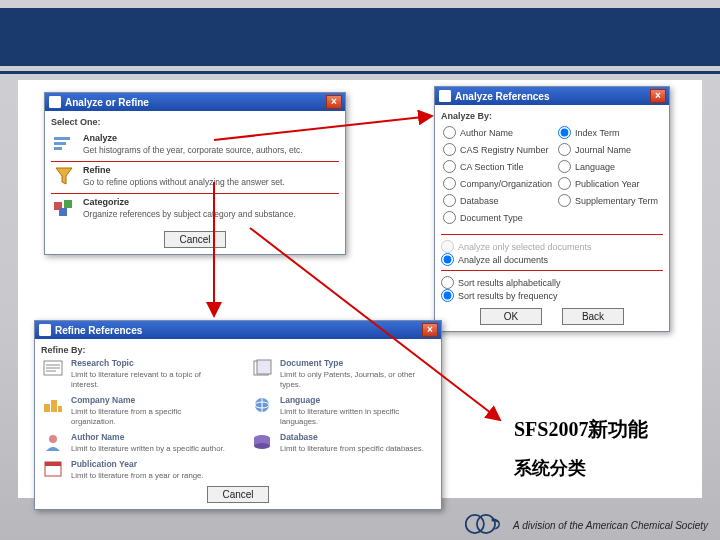 The width and height of the screenshot is (720, 540). I want to click on slide-label-sub: 系统分类, so click(550, 468).